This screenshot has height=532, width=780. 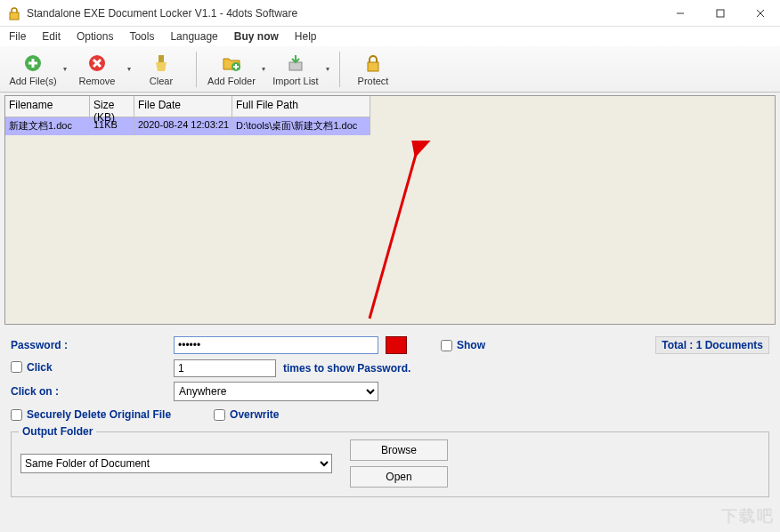 What do you see at coordinates (276, 345) in the screenshot?
I see `password-input` at bounding box center [276, 345].